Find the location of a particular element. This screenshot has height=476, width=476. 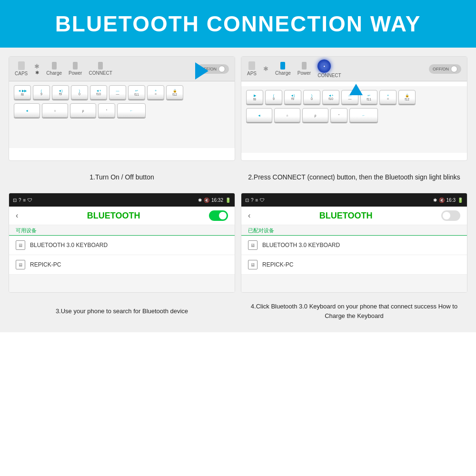

key-bottom-3: ρ is located at coordinates (83, 110).